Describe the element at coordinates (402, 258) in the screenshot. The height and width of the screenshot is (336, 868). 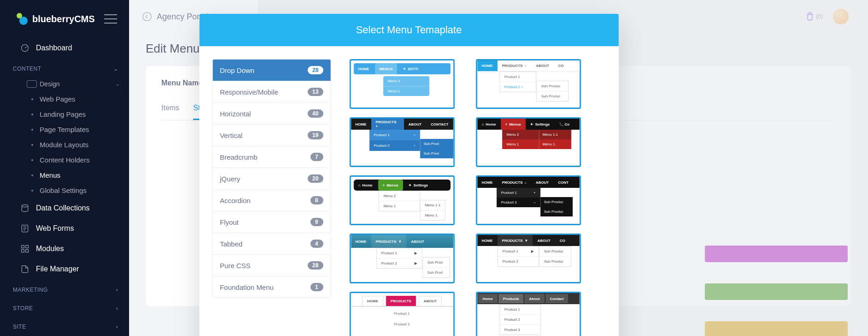
I see `template-thumb-7: HOME PRODUCTS ▼ ABOUT Product 1▶ Product…` at that location.